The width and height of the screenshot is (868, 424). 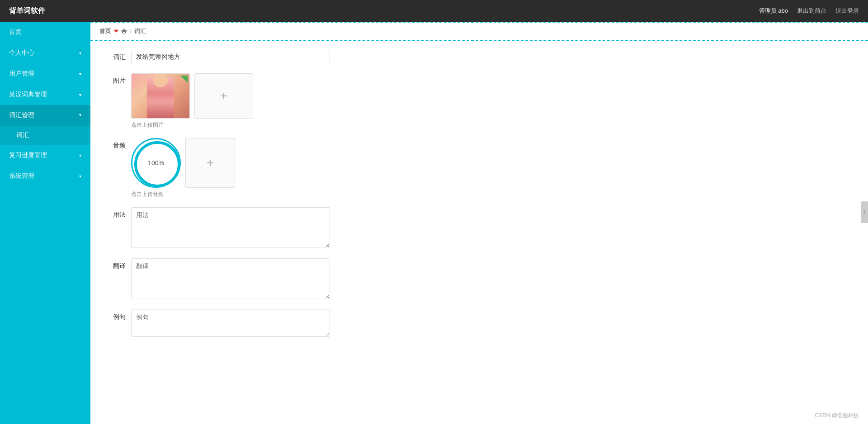 I want to click on example-row: 例句, so click(x=479, y=324).